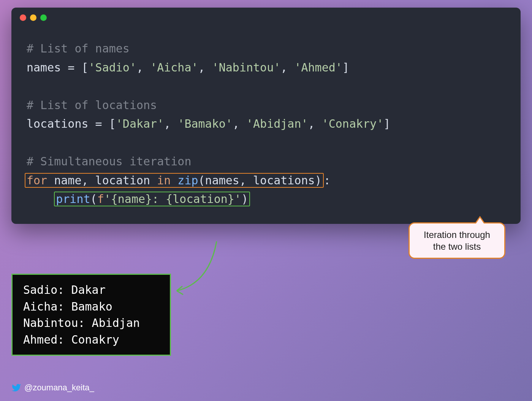 This screenshot has width=532, height=401. I want to click on callout-bubble: Iteration through the two lists, so click(457, 241).